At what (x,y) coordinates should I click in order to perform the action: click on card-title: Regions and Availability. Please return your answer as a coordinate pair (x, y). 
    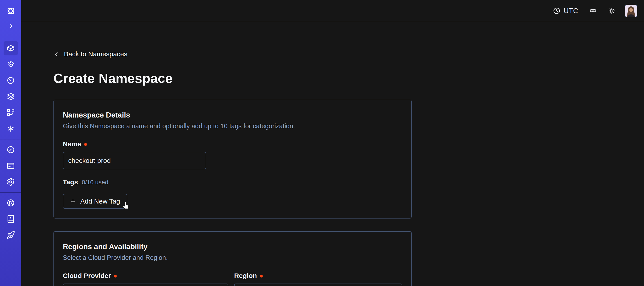
    Looking at the image, I should click on (232, 247).